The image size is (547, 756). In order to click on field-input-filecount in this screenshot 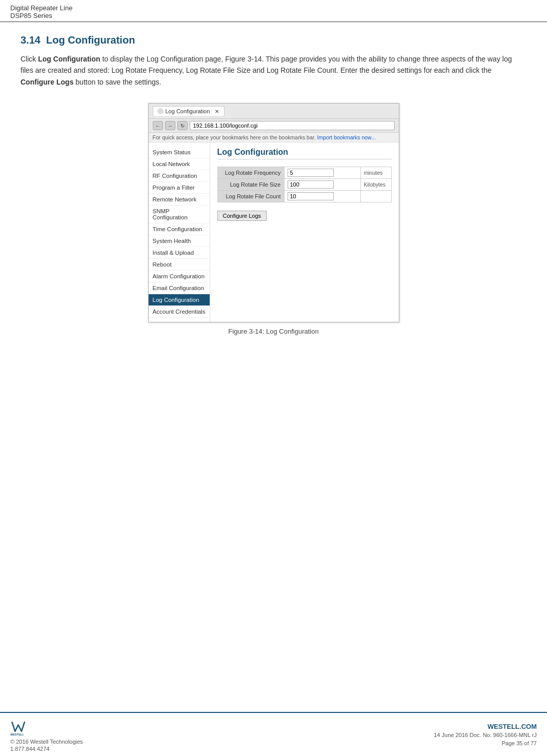, I will do `click(322, 197)`.